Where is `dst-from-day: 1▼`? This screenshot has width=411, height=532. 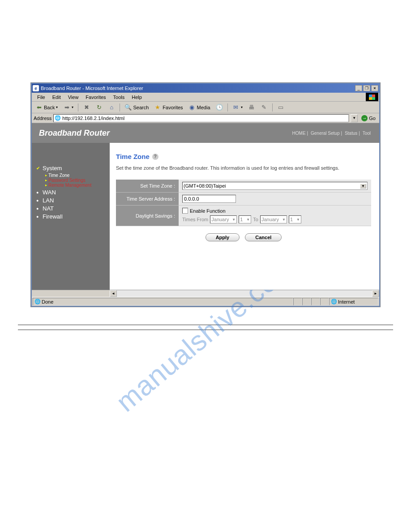
dst-from-day: 1▼ is located at coordinates (245, 219).